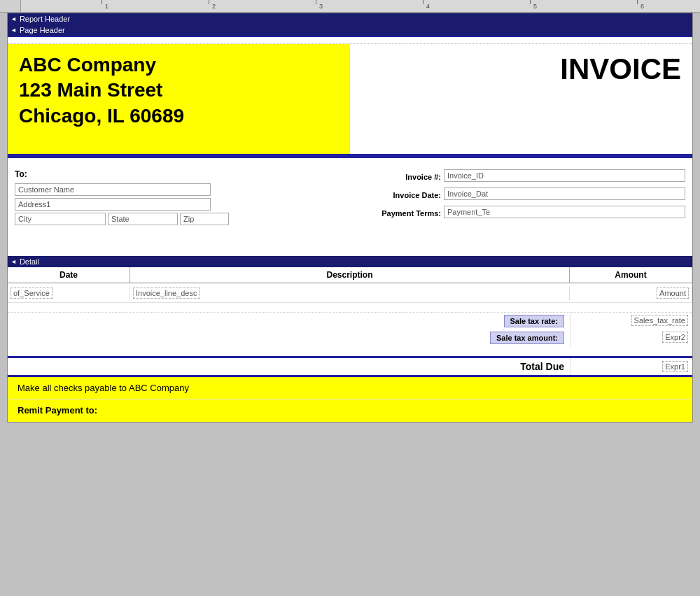 Image resolution: width=700 pixels, height=596 pixels. What do you see at coordinates (673, 293) in the screenshot?
I see `amount-field: Amount` at bounding box center [673, 293].